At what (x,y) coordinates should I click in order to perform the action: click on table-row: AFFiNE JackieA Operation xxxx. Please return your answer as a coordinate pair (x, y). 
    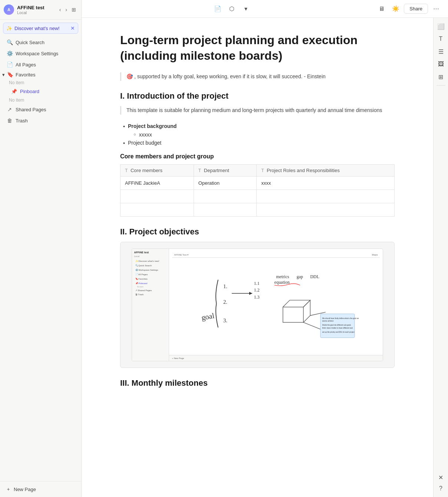
    Looking at the image, I should click on (257, 183).